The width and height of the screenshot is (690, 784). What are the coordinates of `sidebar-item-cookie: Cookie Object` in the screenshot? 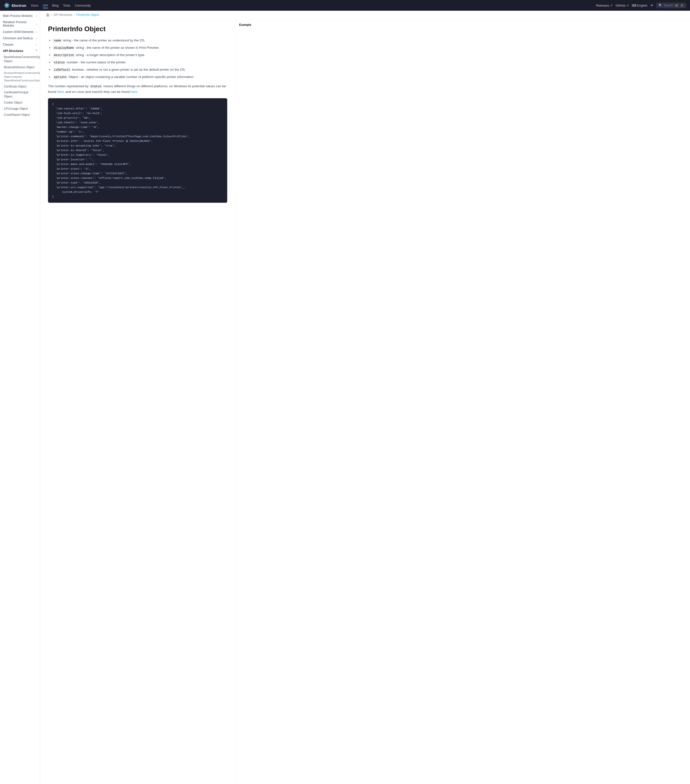 It's located at (20, 103).